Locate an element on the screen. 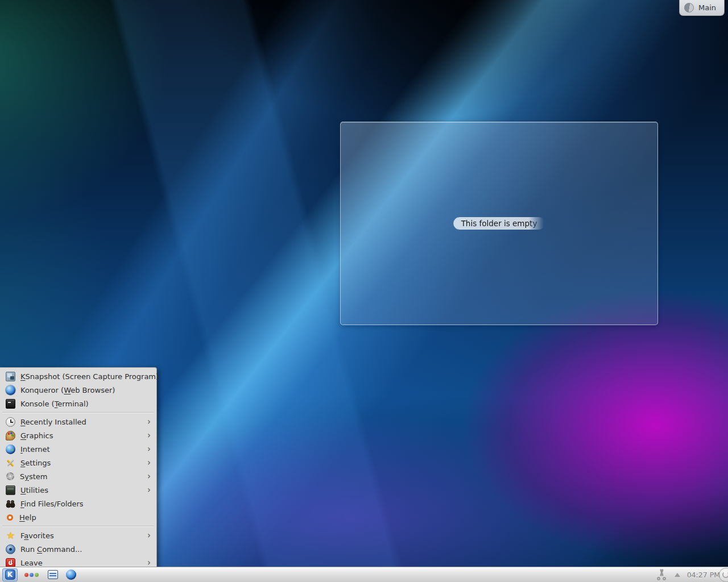 The width and height of the screenshot is (728, 582). file-cabinet-icon is located at coordinates (53, 575).